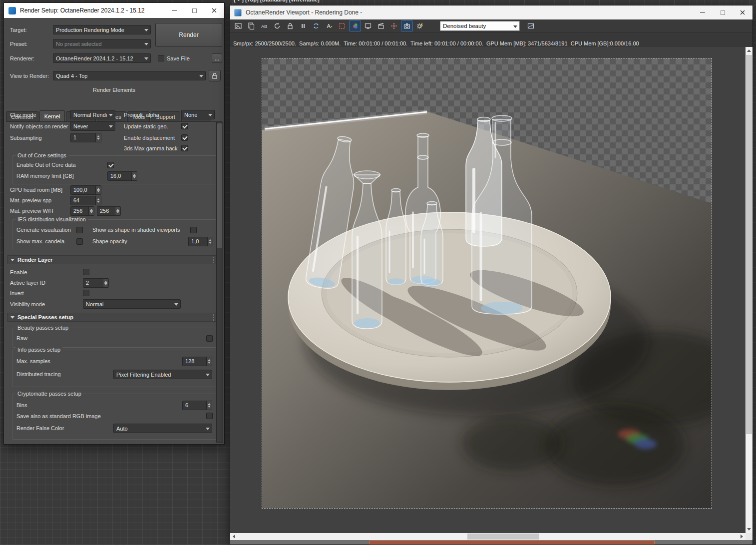 This screenshot has height=545, width=756. What do you see at coordinates (198, 115) in the screenshot?
I see `premult-alpha-dropdown: None` at bounding box center [198, 115].